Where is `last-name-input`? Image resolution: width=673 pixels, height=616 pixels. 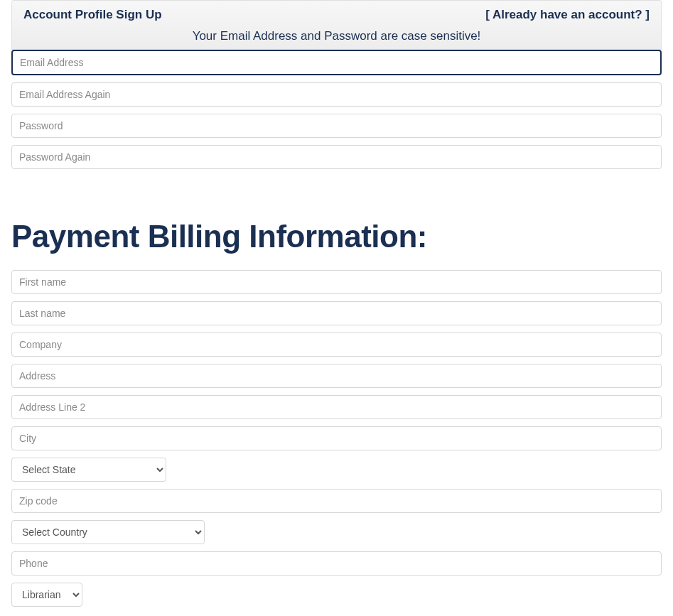 last-name-input is located at coordinates (337, 313).